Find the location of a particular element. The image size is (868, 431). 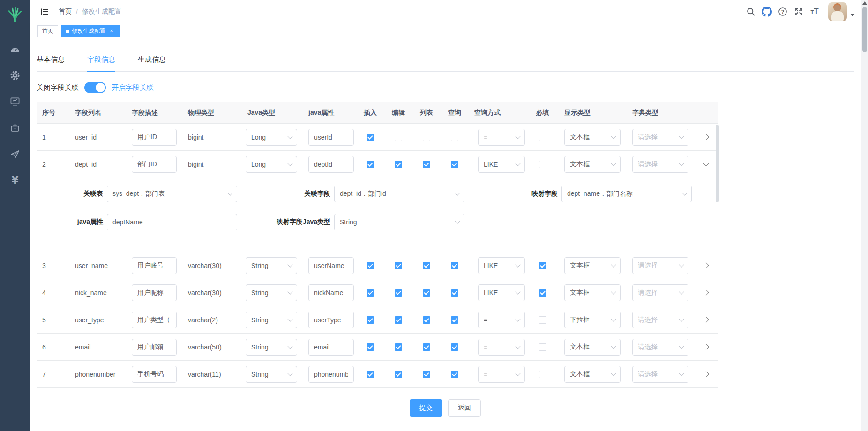

scrollbar-up-arrow-icon is located at coordinates (865, 3).